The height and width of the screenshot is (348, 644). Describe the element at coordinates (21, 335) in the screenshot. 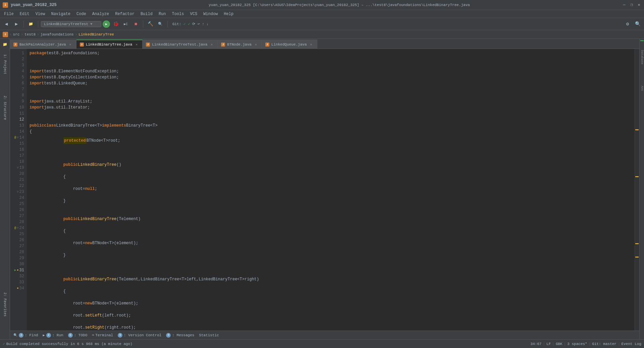

I see `find-num: 3` at that location.